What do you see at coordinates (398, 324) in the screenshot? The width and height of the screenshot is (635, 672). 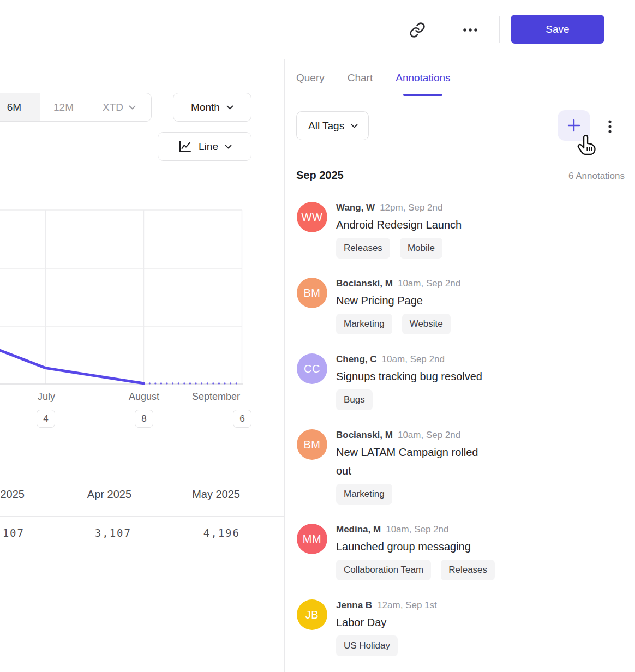 I see `annotation-tags: MarketingWebsite` at bounding box center [398, 324].